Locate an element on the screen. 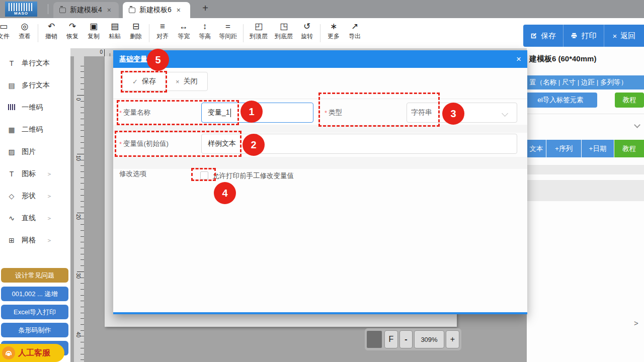 The image size is (644, 362). toolbar-equal-height-button: ↕ 等高 is located at coordinates (205, 29).